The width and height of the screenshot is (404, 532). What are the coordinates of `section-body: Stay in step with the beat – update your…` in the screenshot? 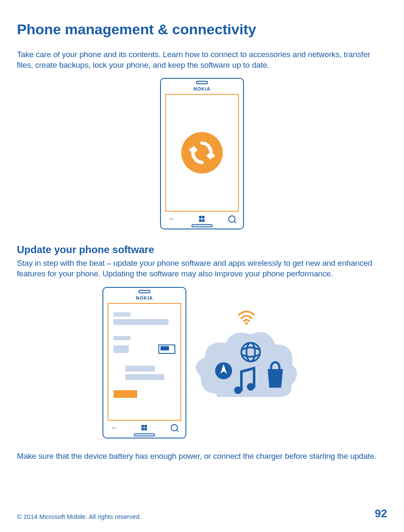 It's located at (202, 268).